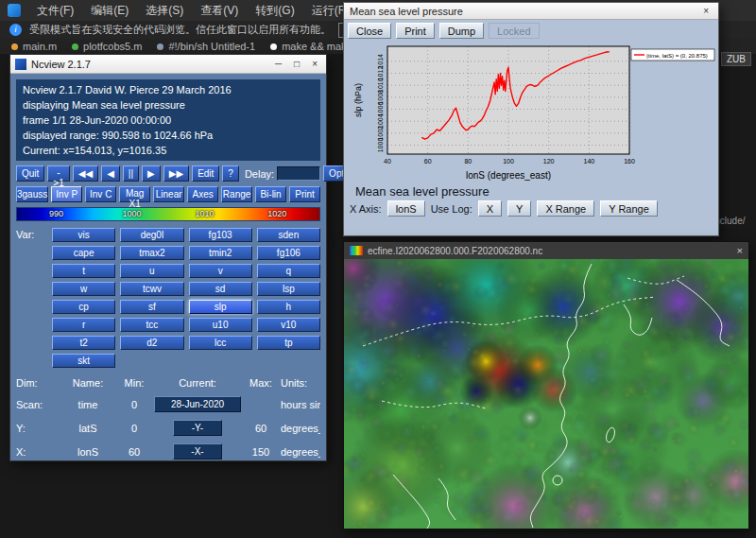 The width and height of the screenshot is (756, 538). Describe the element at coordinates (369, 30) in the screenshot. I see `close-plot-button: Close` at that location.